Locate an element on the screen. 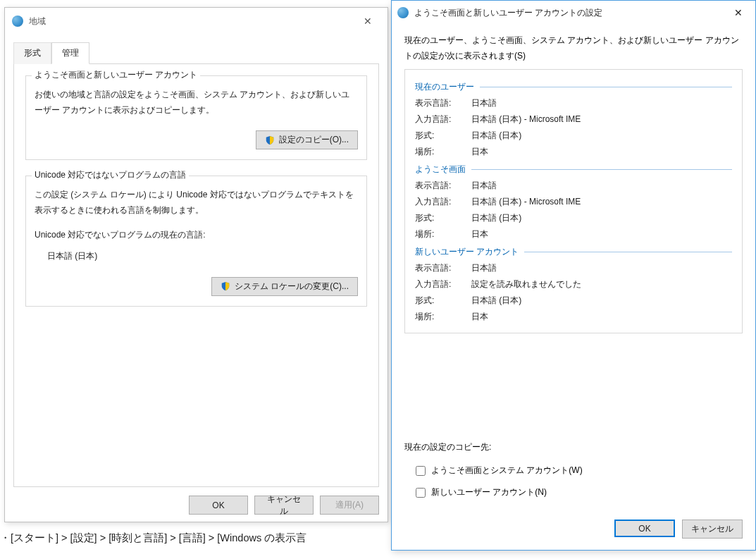 The image size is (756, 559). group-desc: この設定 (システム ロケール) により Unicode 対応ではないプログラム… is located at coordinates (196, 203).